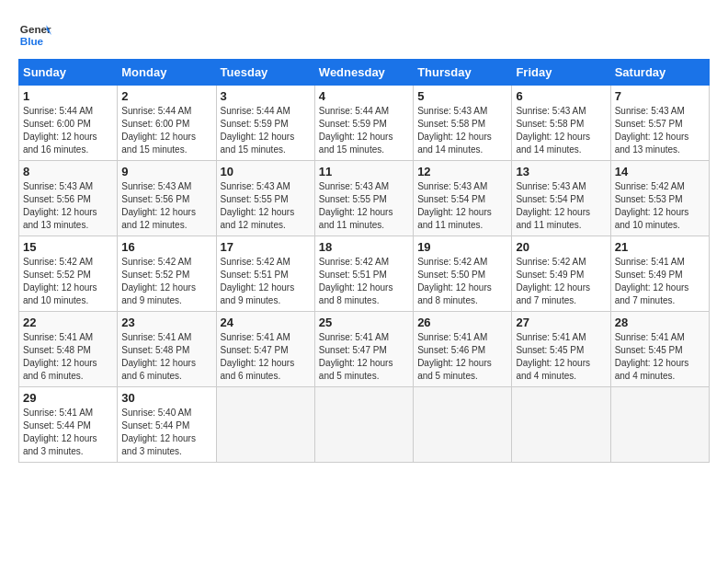 The width and height of the screenshot is (728, 563). Describe the element at coordinates (364, 425) in the screenshot. I see `calendar-week-5: 29Sunrise: 5:41 AM Sunset: 5:44 PM Dayli…` at that location.